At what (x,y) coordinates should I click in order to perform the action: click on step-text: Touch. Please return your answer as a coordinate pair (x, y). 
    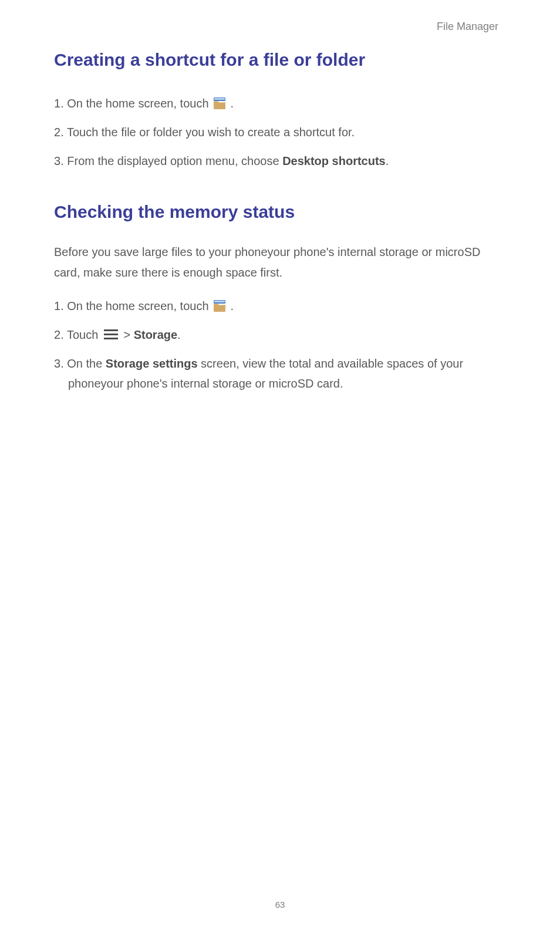
    Looking at the image, I should click on (85, 335).